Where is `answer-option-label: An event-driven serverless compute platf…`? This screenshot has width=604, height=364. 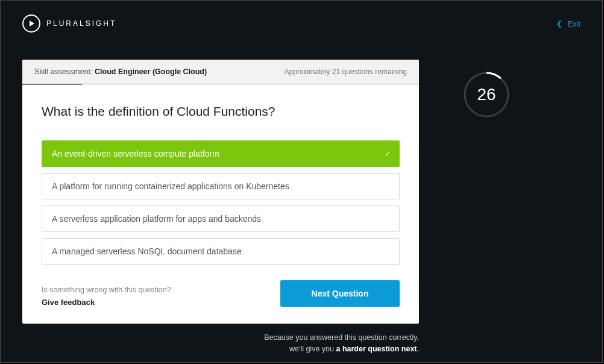
answer-option-label: An event-driven serverless compute platf… is located at coordinates (136, 154).